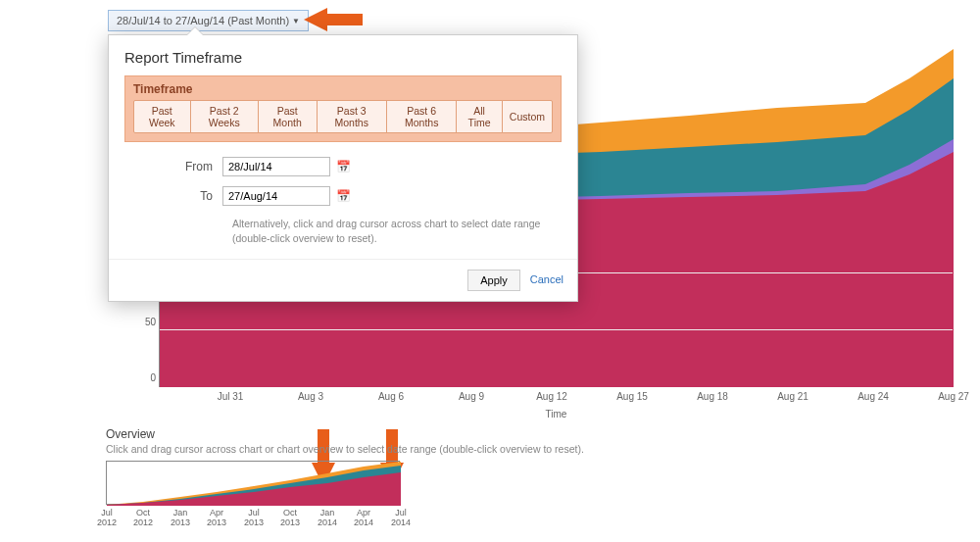 The image size is (980, 542). What do you see at coordinates (632, 396) in the screenshot?
I see `x-tick: Aug 15` at bounding box center [632, 396].